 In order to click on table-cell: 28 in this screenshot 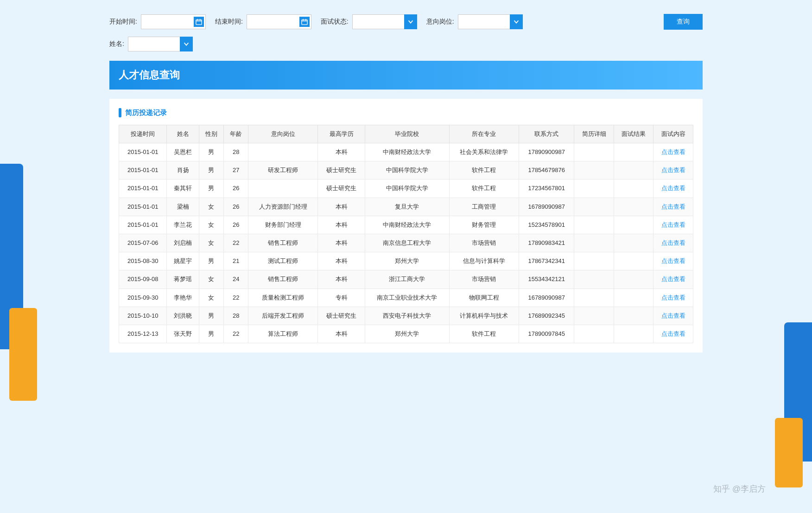, I will do `click(236, 152)`.